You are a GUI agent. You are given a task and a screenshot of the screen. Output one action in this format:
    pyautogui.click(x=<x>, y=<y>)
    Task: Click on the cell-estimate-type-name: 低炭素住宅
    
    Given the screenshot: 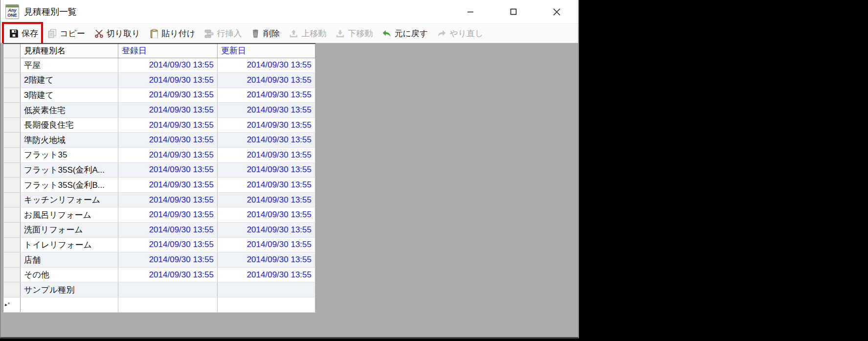 What is the action you would take?
    pyautogui.click(x=69, y=111)
    